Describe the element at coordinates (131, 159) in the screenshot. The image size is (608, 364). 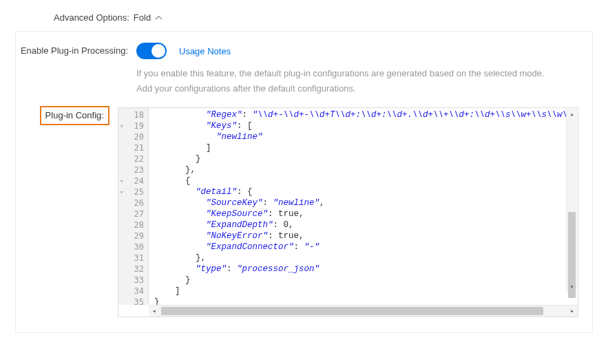
I see `line-number: 22` at that location.